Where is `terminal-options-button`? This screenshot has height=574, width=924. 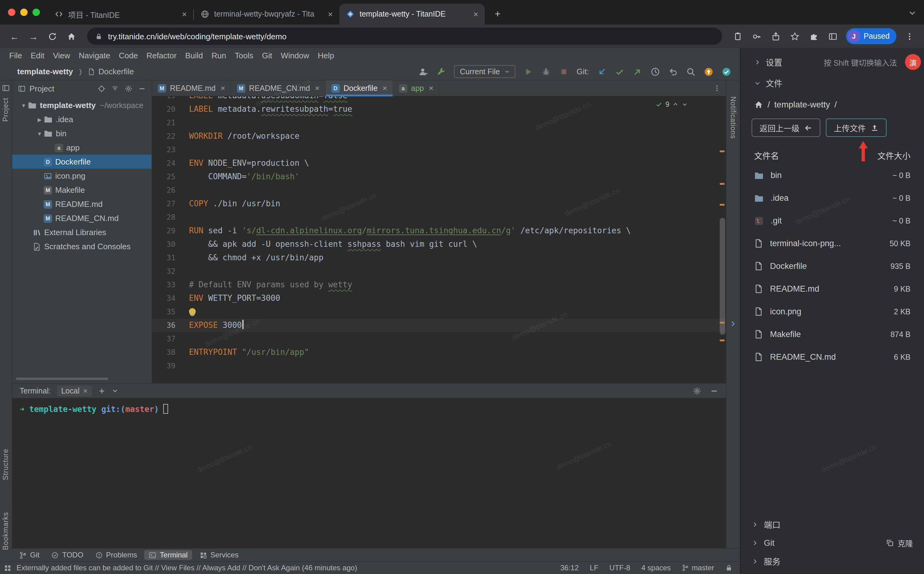
terminal-options-button is located at coordinates (115, 391).